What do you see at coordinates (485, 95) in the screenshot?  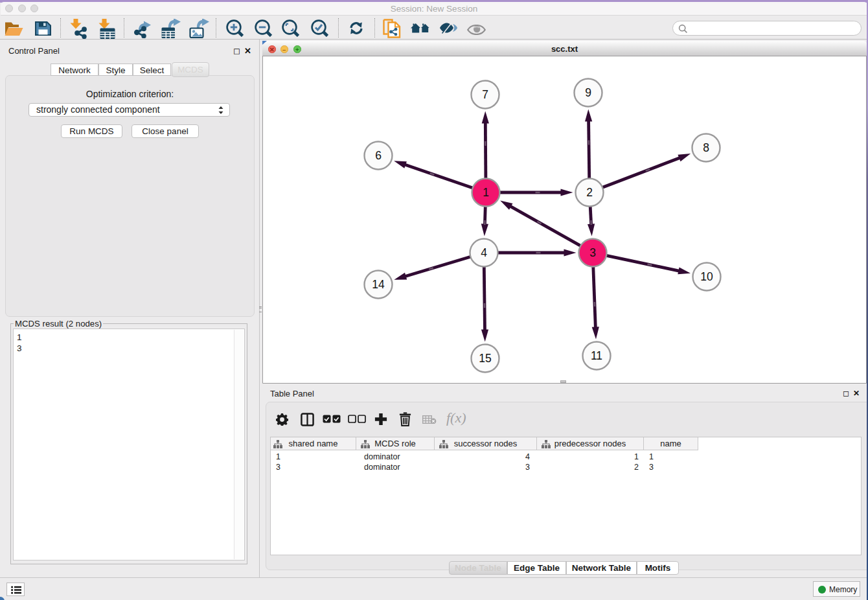 I see `svg-text: 7` at bounding box center [485, 95].